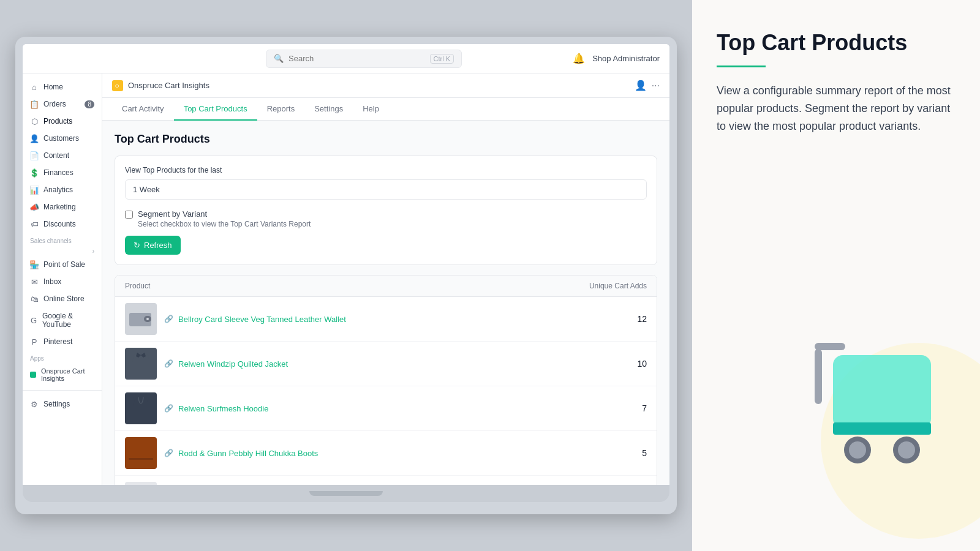 Image resolution: width=980 pixels, height=551 pixels. Describe the element at coordinates (281, 109) in the screenshot. I see `tab-reports: Reports` at that location.